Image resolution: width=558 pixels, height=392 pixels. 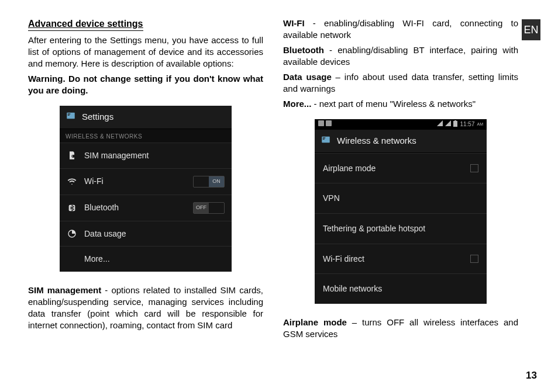 What do you see at coordinates (455, 124) in the screenshot?
I see `battery-icon` at bounding box center [455, 124].